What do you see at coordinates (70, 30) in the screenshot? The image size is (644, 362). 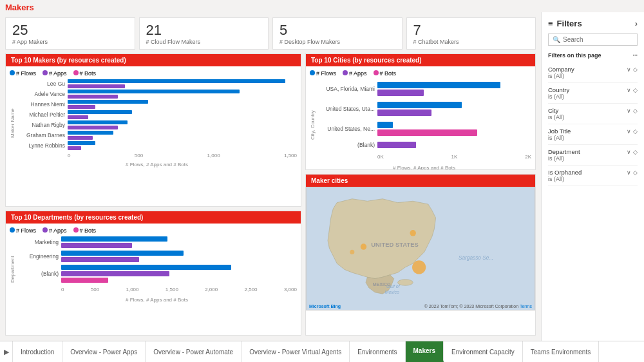 I see `kpi-app-makers-value: 25` at bounding box center [70, 30].